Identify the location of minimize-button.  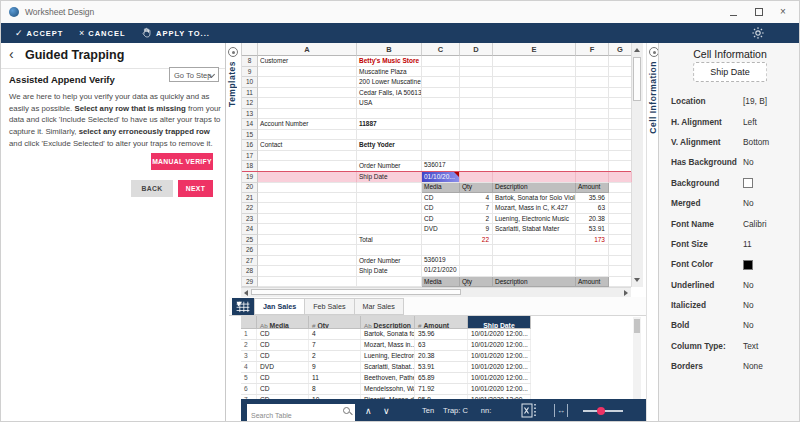
(733, 12).